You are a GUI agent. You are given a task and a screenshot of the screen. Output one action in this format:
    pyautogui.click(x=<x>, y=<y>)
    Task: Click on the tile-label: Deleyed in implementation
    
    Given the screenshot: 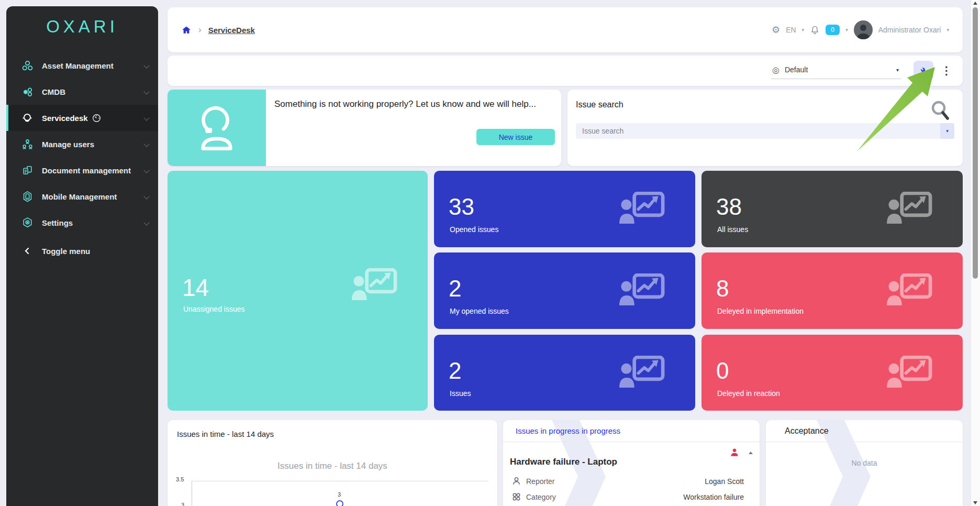 What is the action you would take?
    pyautogui.click(x=760, y=311)
    